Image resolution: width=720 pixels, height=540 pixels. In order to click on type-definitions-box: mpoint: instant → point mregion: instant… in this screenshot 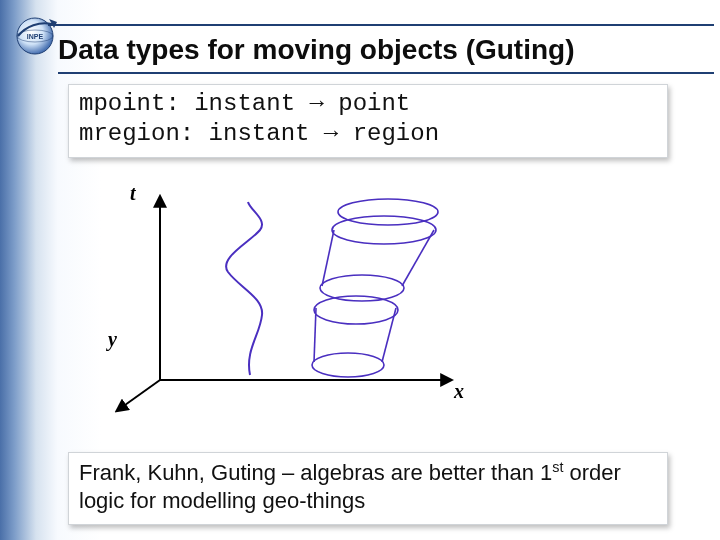, I will do `click(368, 121)`.